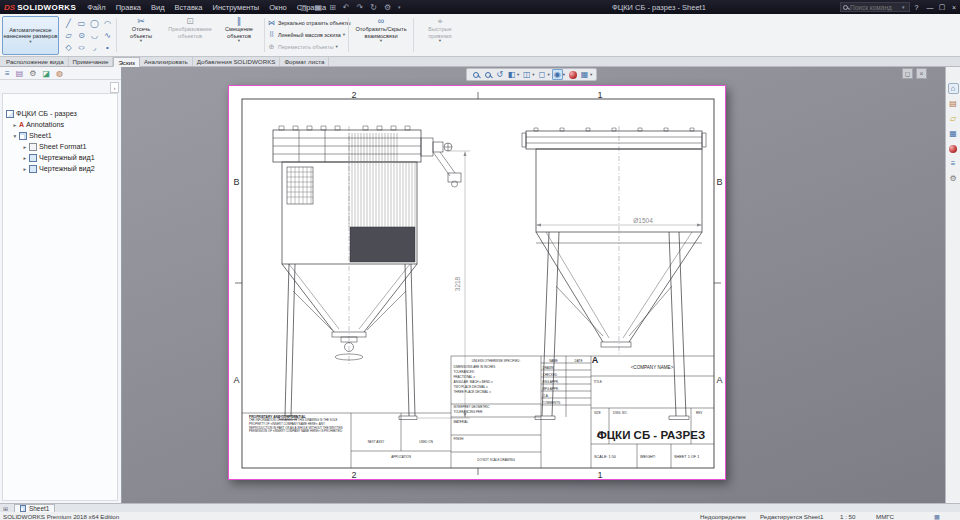  What do you see at coordinates (60, 136) in the screenshot?
I see `tree-item-sheet1: ▾ Sheet1` at bounding box center [60, 136].